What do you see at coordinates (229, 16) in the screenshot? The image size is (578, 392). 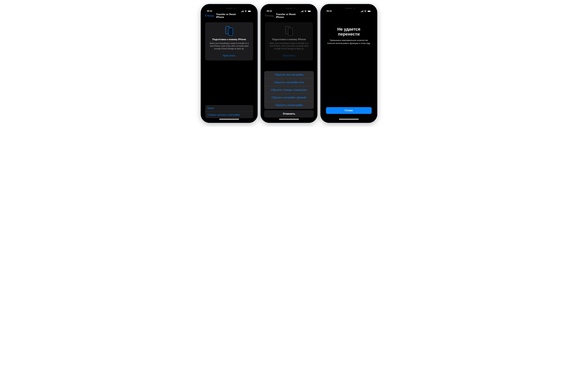 I see `nav-bar: Назад Transfer or Reset iPhone` at bounding box center [229, 16].